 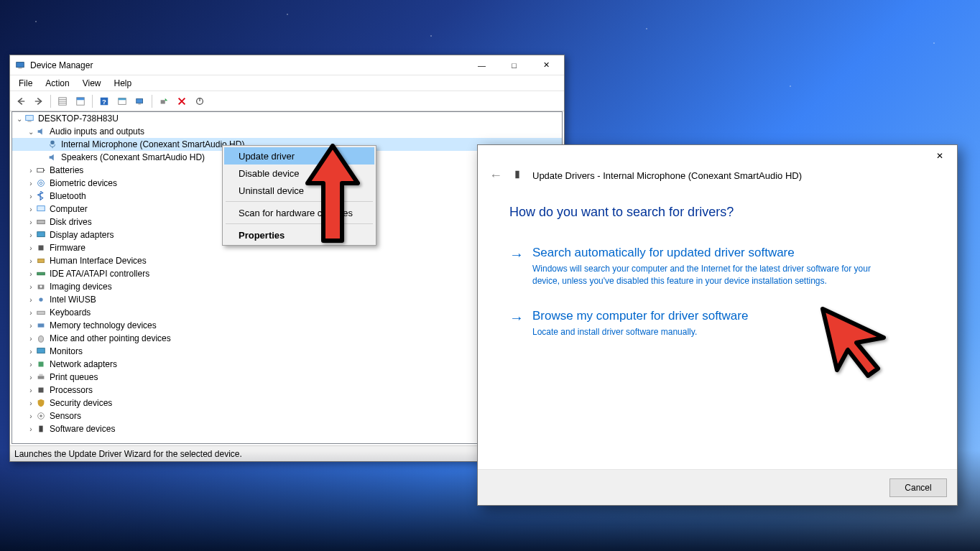 What do you see at coordinates (41, 274) in the screenshot?
I see `controller-icon` at bounding box center [41, 274].